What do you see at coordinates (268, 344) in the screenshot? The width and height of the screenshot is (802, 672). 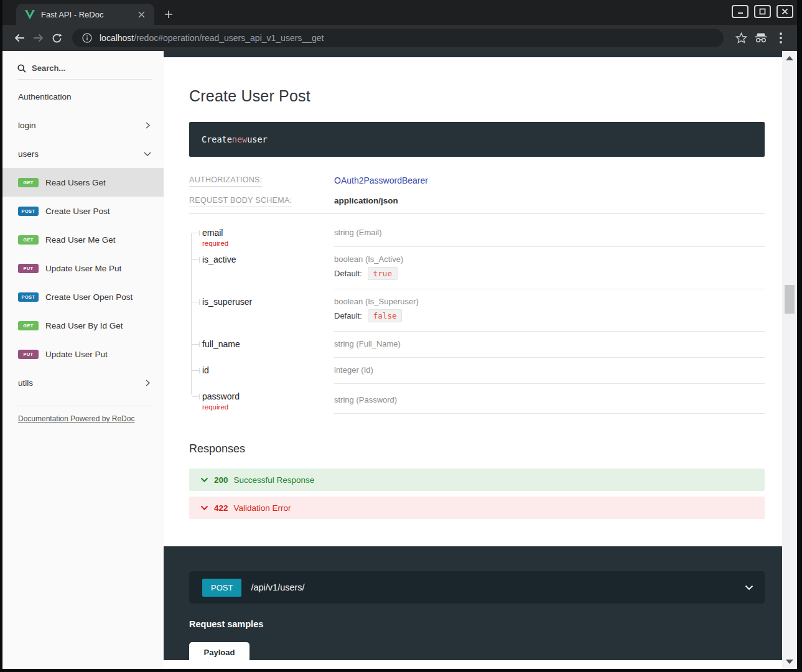 I see `field-name: full_name` at bounding box center [268, 344].